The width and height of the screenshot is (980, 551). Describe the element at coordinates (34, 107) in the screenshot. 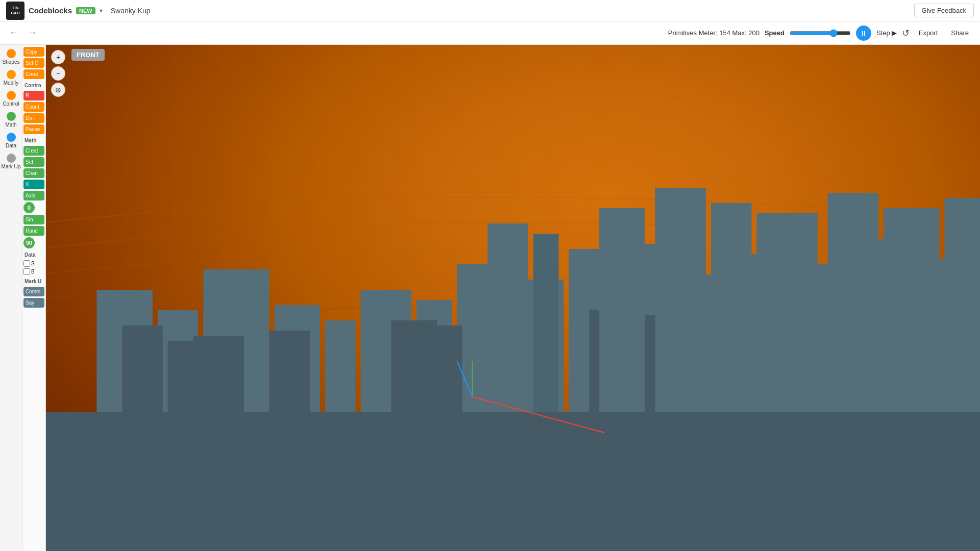

I see `count-block: Count` at that location.